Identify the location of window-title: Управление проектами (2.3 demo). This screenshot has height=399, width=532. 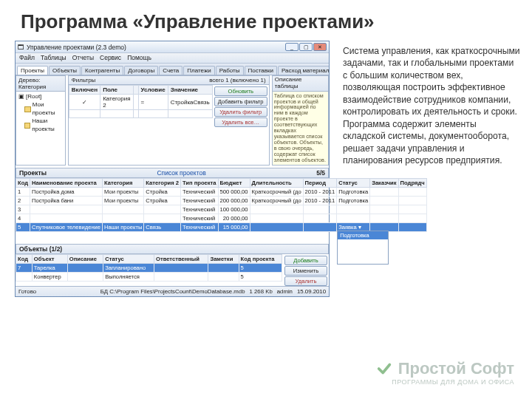
(77, 47).